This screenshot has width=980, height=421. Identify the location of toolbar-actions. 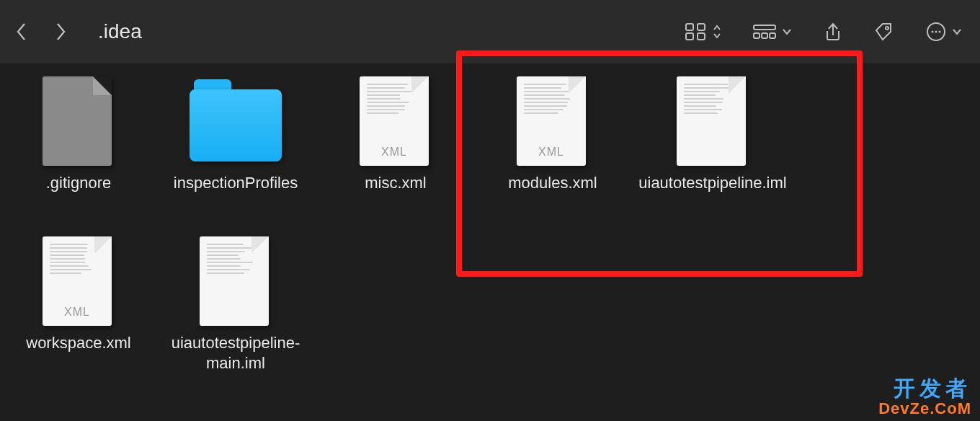
(824, 32).